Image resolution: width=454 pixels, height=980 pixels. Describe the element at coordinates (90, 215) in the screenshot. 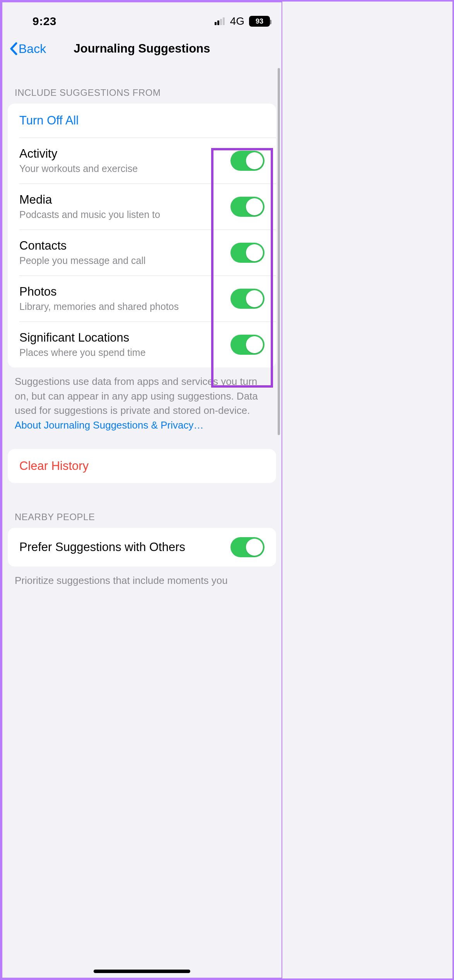

I see `row-subtitle: Podcasts and music you listen to` at that location.